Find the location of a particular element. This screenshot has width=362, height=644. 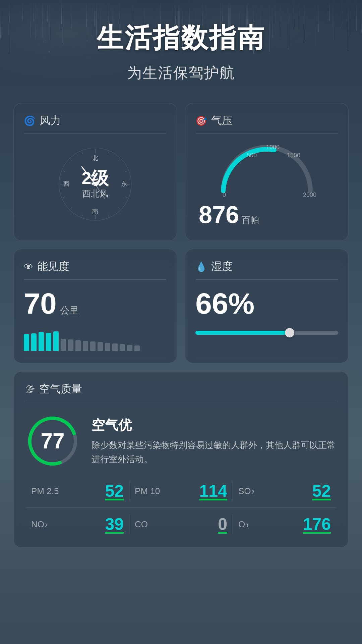

air-quality-label: 空气优 is located at coordinates (214, 425).